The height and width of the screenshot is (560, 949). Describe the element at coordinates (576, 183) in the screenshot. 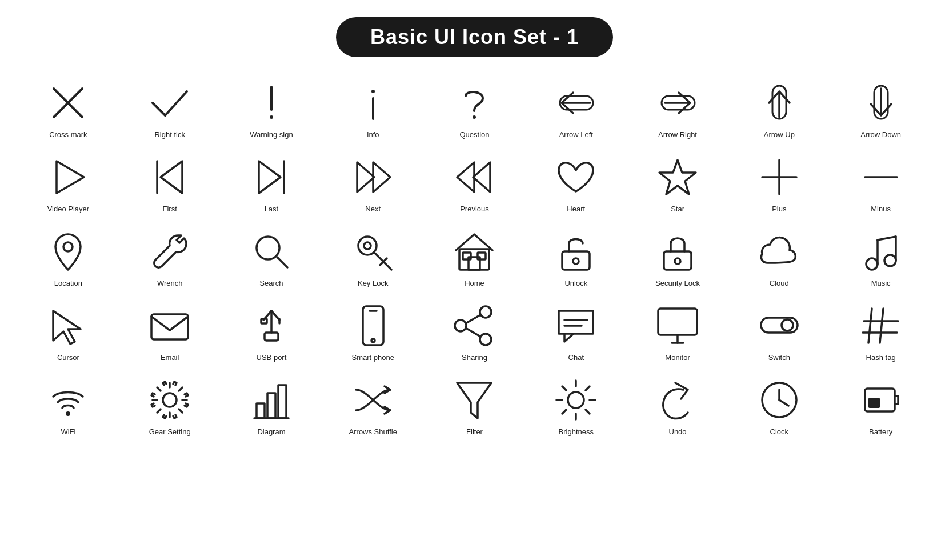

I see `icon-cell-heart: Heart` at that location.